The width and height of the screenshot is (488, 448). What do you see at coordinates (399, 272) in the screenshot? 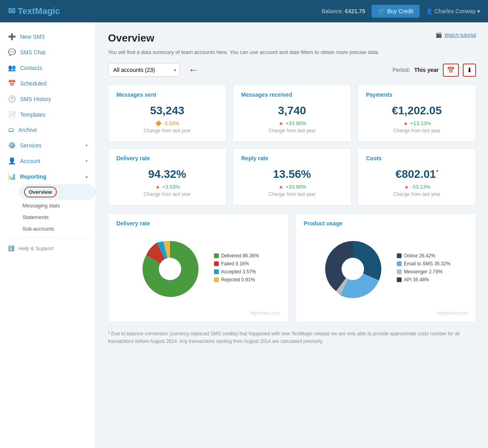
I see `messenger-color` at bounding box center [399, 272].